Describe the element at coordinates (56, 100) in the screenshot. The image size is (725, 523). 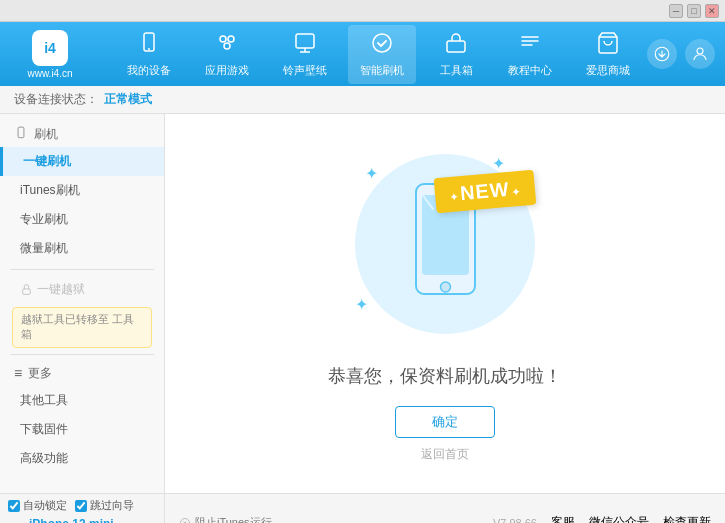
I see `status-label: 设备连接状态：` at that location.